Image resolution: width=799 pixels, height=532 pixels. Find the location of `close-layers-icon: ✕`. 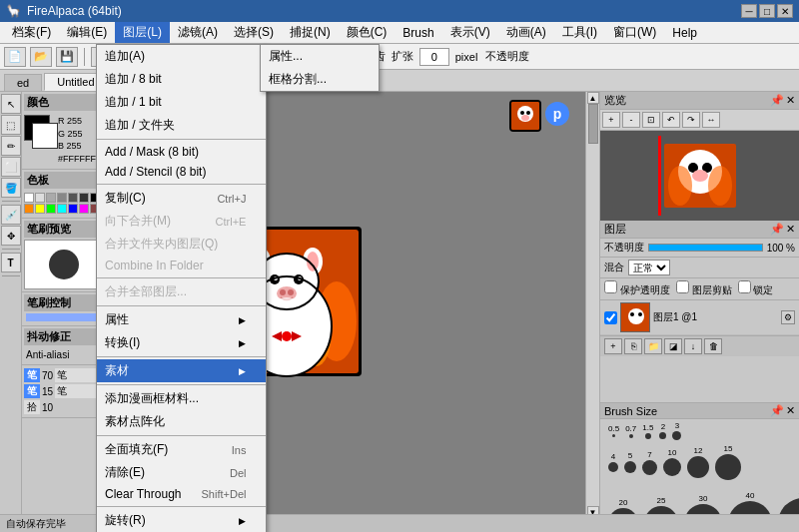

close-layers-icon: ✕ is located at coordinates (791, 230).